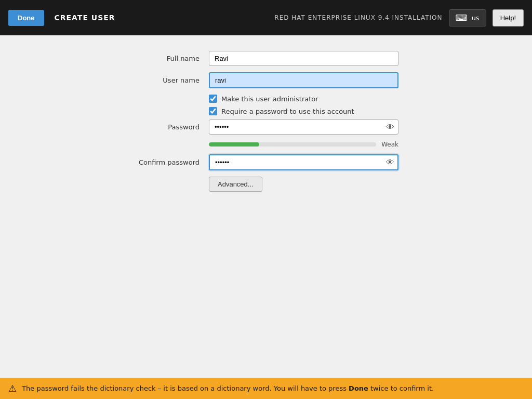 This screenshot has width=532, height=399. I want to click on advanced-row: Advanced..., so click(328, 184).